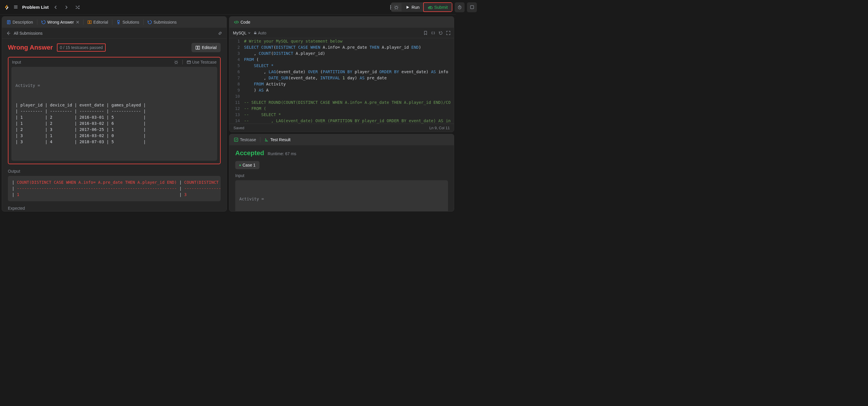 The width and height of the screenshot is (868, 406). I want to click on result-title: Wrong Answer, so click(30, 47).